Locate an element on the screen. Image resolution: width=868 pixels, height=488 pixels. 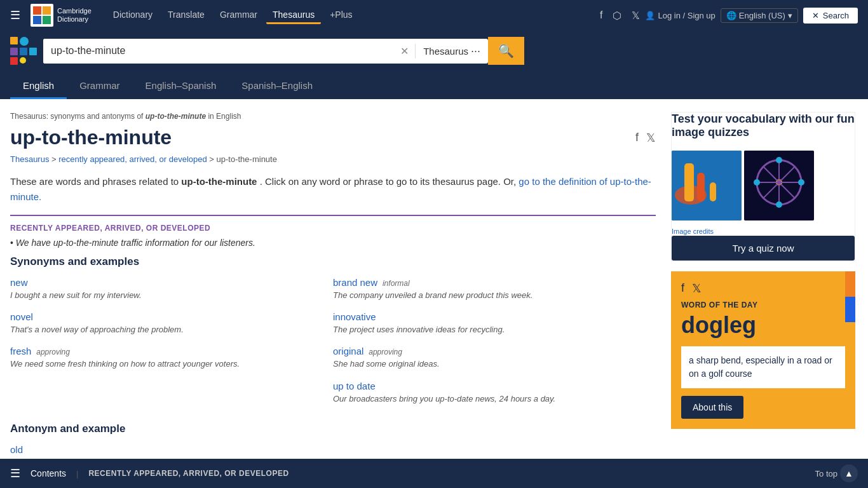
tab-grammar: Grammar is located at coordinates (99, 86).